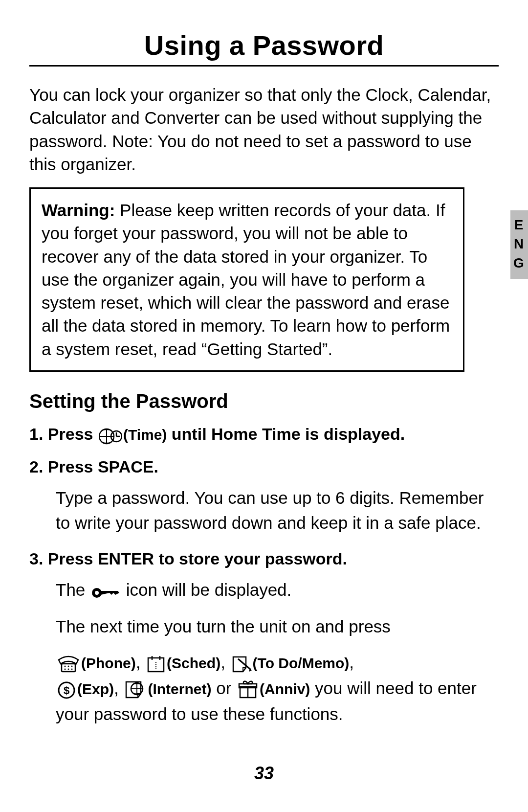 This screenshot has height=812, width=528. Describe the element at coordinates (285, 689) in the screenshot. I see `anniv-icon-label: (Anniv)` at that location.